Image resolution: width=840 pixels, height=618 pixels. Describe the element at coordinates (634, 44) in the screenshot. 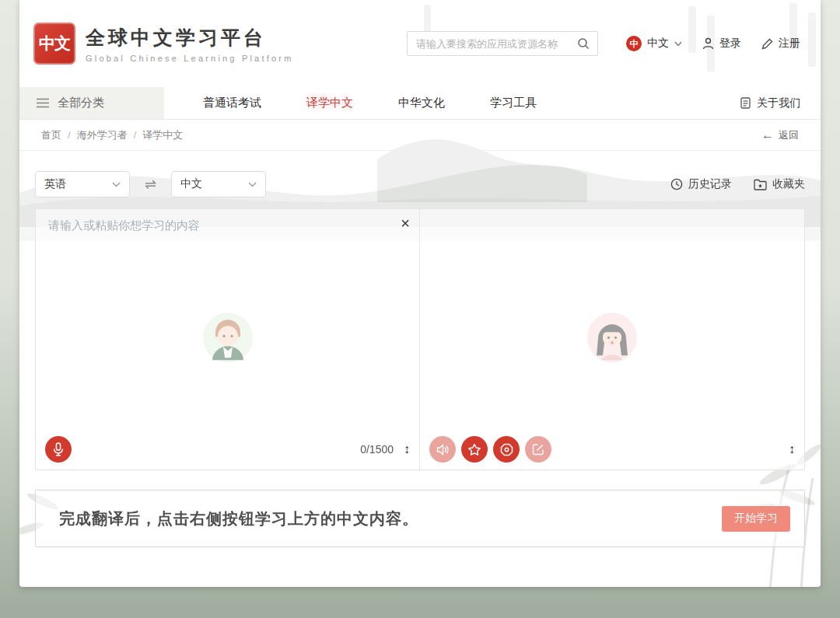

I see `language-badge-icon: 中` at that location.